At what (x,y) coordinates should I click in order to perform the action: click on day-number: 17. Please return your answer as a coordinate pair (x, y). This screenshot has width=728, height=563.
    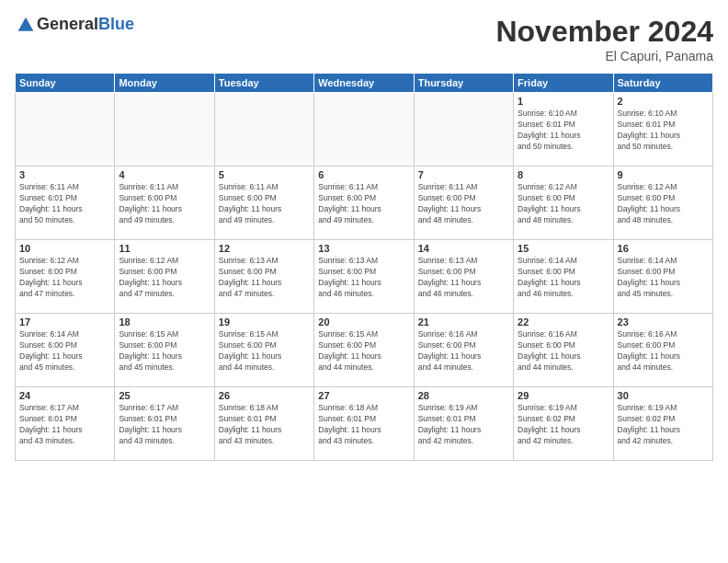
    Looking at the image, I should click on (64, 322).